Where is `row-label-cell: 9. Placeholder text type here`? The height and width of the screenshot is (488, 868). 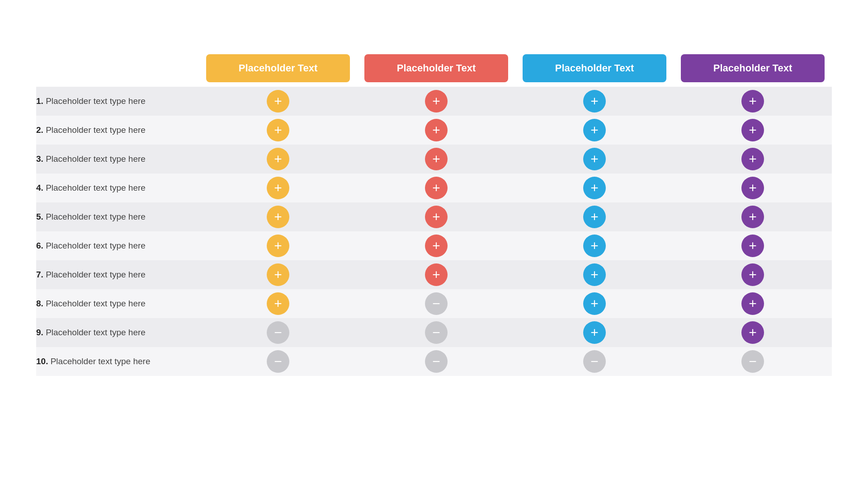
row-label-cell: 9. Placeholder text type here is located at coordinates (118, 333).